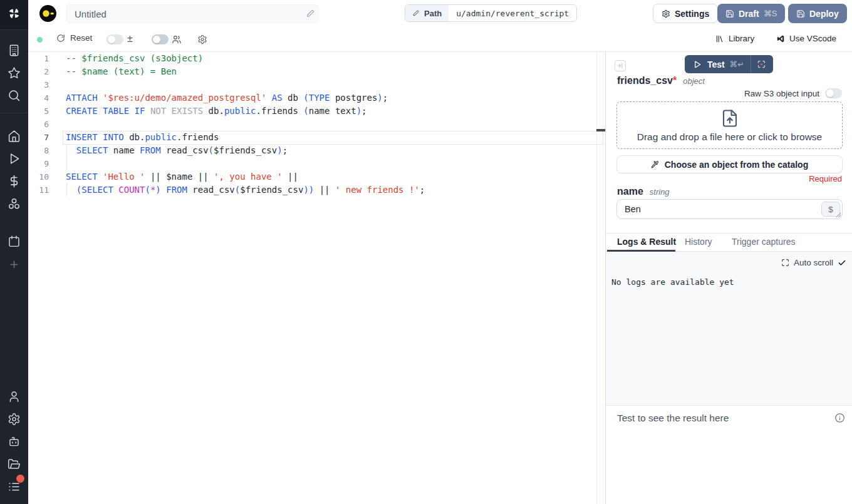 This screenshot has width=852, height=504. I want to click on test-button: Test ⌘↵, so click(729, 64).